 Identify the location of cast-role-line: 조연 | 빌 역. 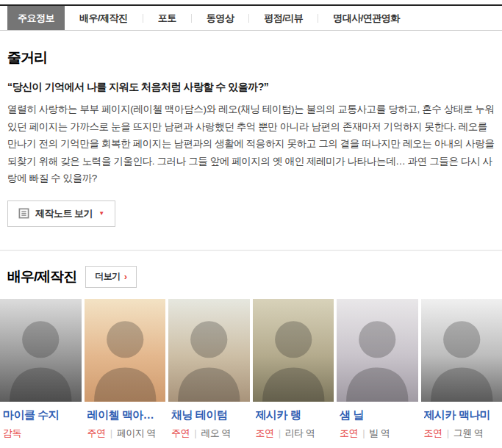
(379, 433).